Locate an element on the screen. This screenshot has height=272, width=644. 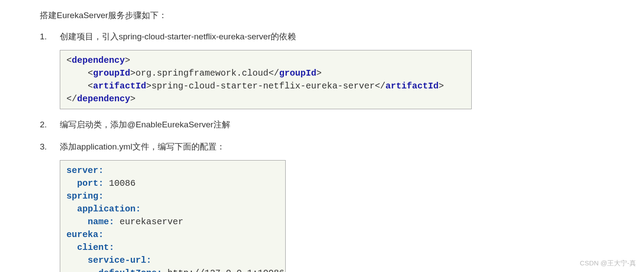
yaml-eureka: eureka: is located at coordinates (85, 234).